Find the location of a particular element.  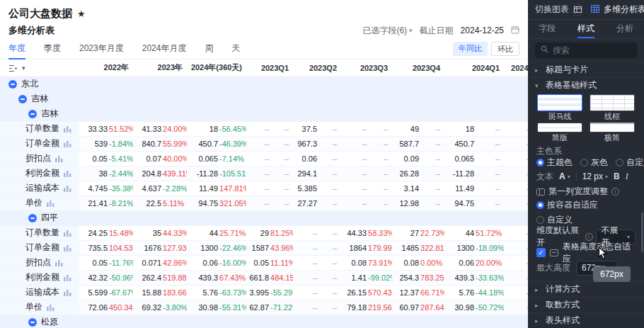

pct-cell: 40.00% is located at coordinates (175, 159).